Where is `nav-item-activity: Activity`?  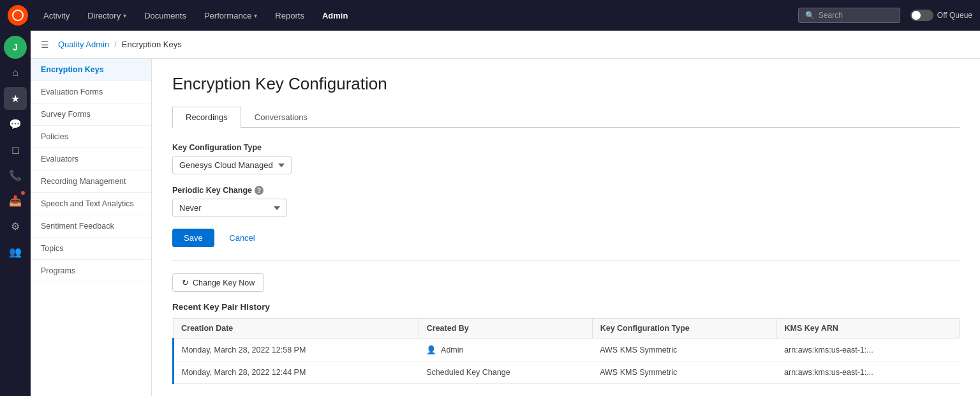
nav-item-activity: Activity is located at coordinates (56, 15).